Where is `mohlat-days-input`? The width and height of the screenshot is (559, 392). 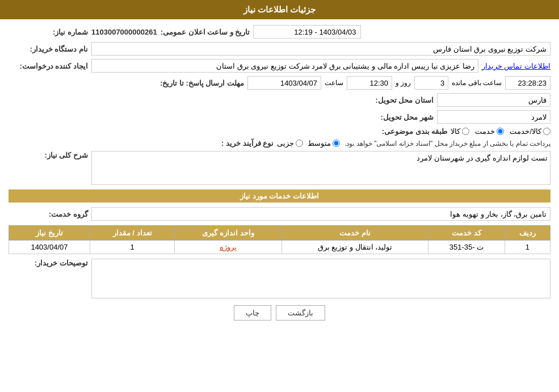 mohlat-days-input is located at coordinates (431, 83).